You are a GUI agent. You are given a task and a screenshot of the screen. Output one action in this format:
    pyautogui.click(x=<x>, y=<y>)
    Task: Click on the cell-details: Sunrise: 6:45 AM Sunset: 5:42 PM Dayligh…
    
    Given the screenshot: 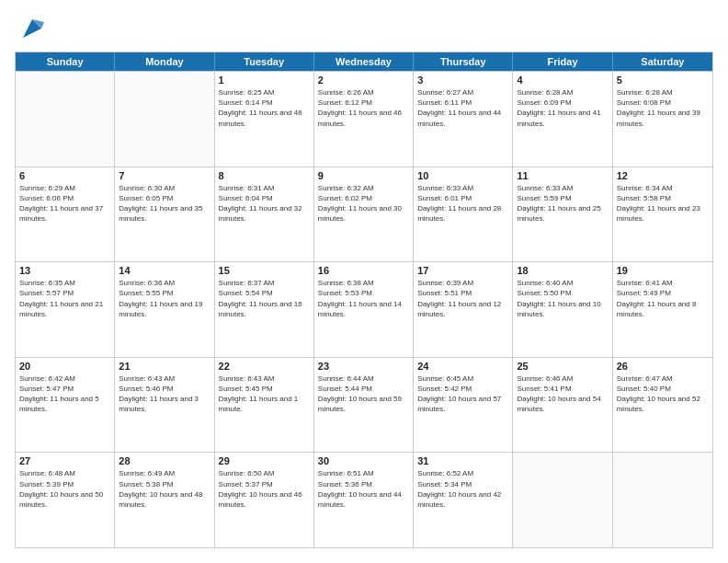 What is the action you would take?
    pyautogui.click(x=463, y=394)
    